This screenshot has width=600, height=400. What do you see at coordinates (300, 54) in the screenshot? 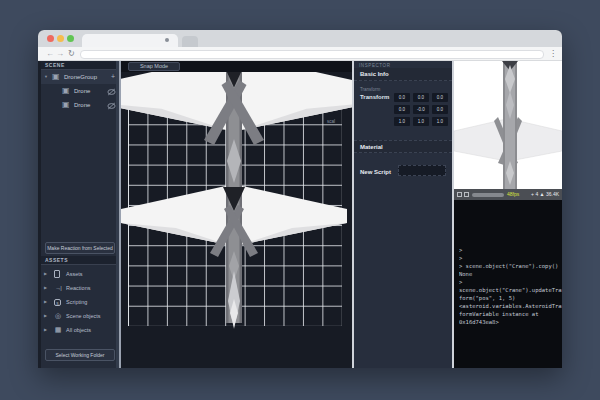
I see `browser-toolbar: ← → ↻ ⋮` at bounding box center [300, 54].